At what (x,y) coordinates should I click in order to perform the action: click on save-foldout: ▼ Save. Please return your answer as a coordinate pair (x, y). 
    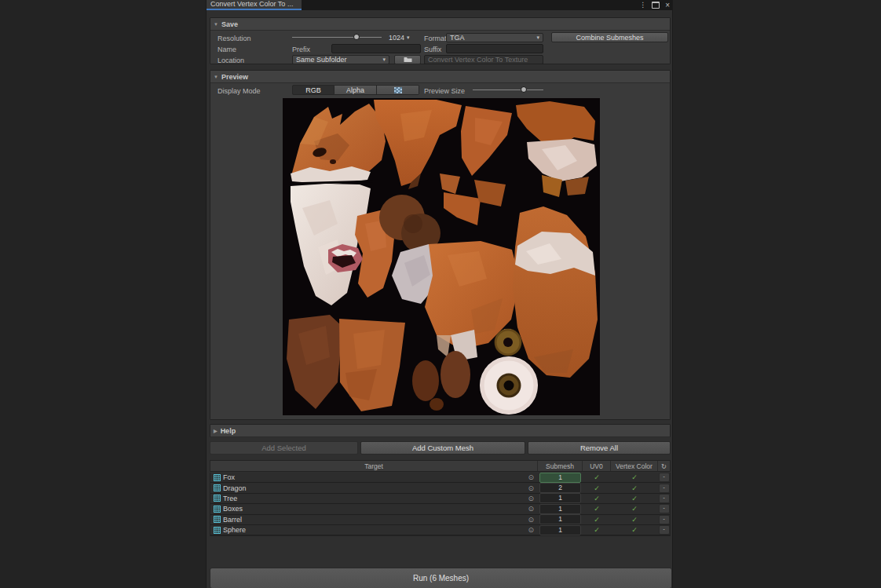
    Looking at the image, I should click on (440, 24).